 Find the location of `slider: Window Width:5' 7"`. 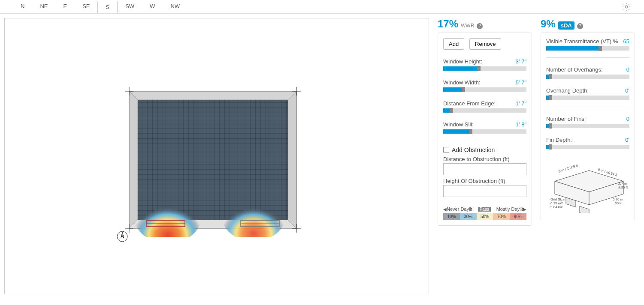

slider: Window Width:5' 7" is located at coordinates (485, 86).